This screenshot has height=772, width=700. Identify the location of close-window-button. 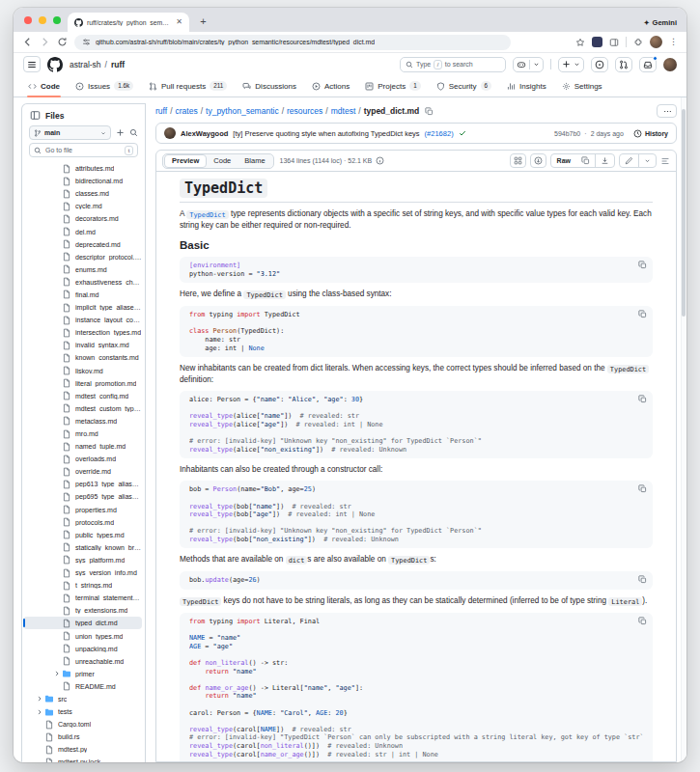
(28, 20).